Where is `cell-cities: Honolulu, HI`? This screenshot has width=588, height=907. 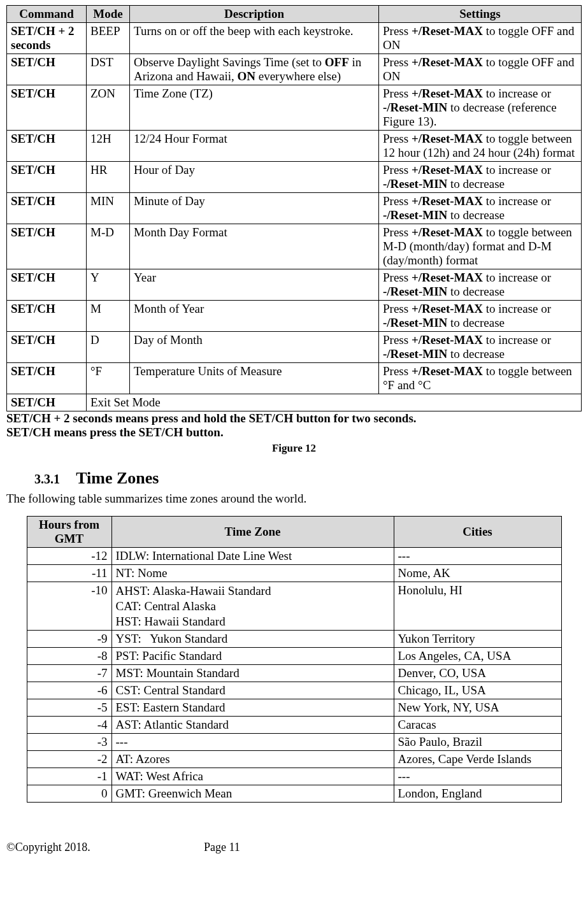
cell-cities: Honolulu, HI is located at coordinates (478, 606).